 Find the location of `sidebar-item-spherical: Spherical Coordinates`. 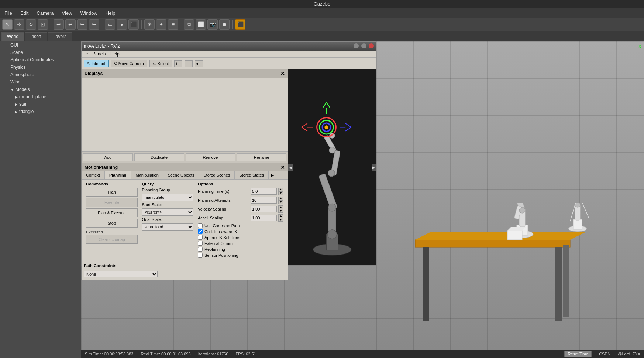

sidebar-item-spherical: Spherical Coordinates is located at coordinates (41, 60).